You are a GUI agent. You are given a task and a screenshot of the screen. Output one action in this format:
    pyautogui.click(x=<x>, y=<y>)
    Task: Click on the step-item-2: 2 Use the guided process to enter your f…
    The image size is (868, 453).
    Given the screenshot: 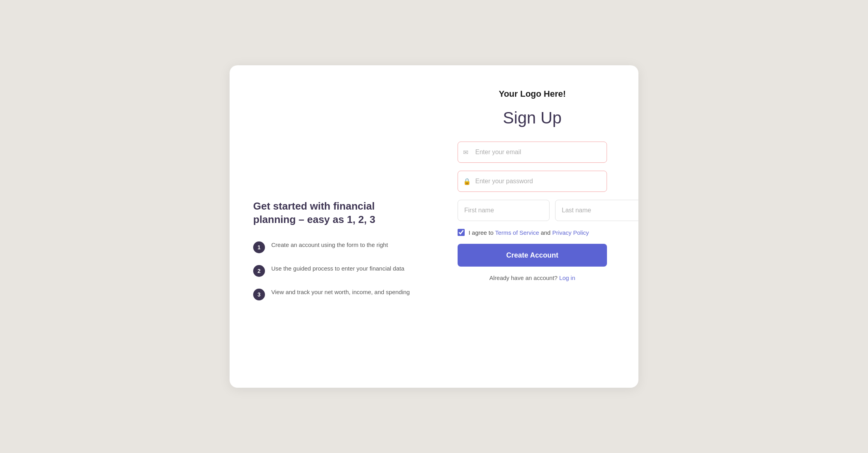 What is the action you would take?
    pyautogui.click(x=336, y=271)
    